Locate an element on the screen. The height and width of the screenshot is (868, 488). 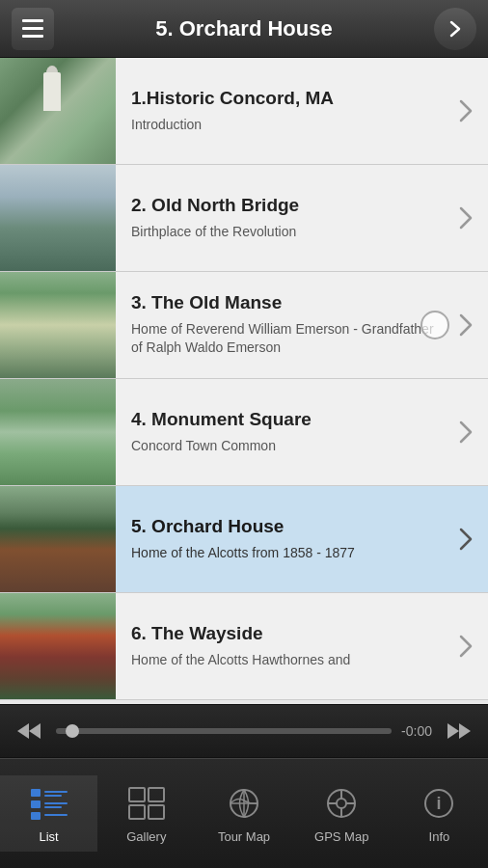
page-title: 5. Orchard House is located at coordinates (244, 29).